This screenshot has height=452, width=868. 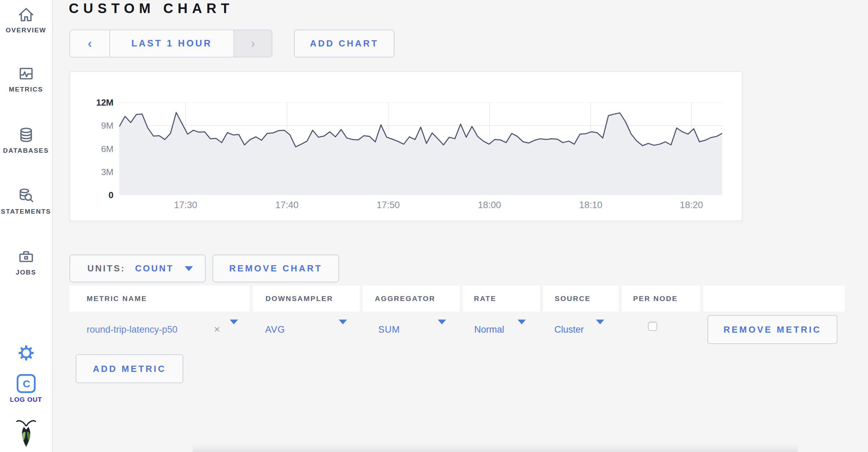 What do you see at coordinates (591, 205) in the screenshot?
I see `x-axis-tick-label: 18:10` at bounding box center [591, 205].